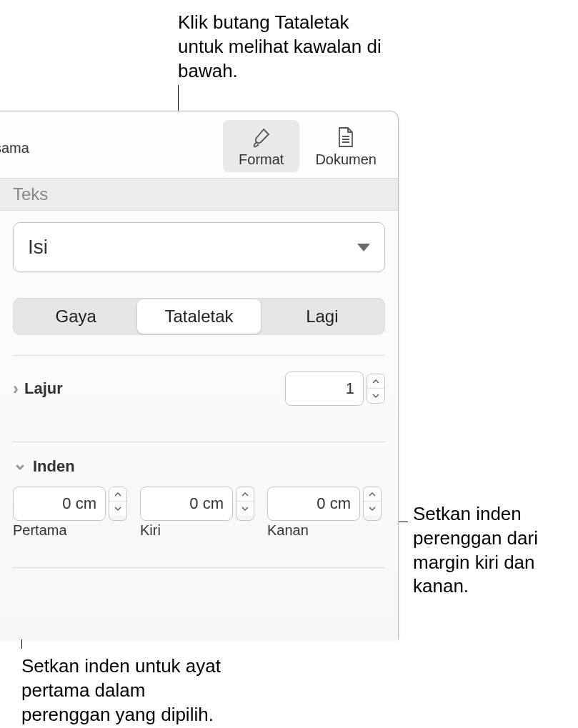 This screenshot has height=728, width=578. I want to click on tab-gaya: Gaya, so click(76, 316).